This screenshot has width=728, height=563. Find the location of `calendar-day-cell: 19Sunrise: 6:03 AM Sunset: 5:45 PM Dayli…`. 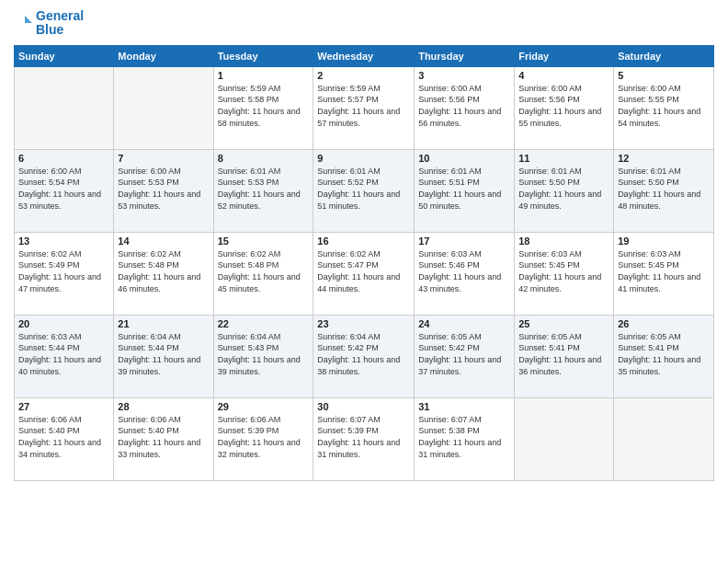

calendar-day-cell: 19Sunrise: 6:03 AM Sunset: 5:45 PM Dayli… is located at coordinates (664, 273).